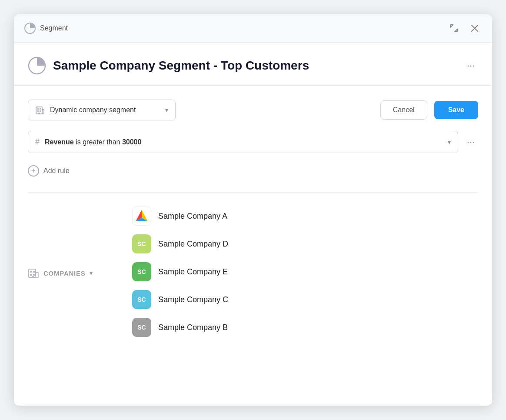 The width and height of the screenshot is (506, 420). Describe the element at coordinates (193, 244) in the screenshot. I see `company-name: Sample Company D` at that location.